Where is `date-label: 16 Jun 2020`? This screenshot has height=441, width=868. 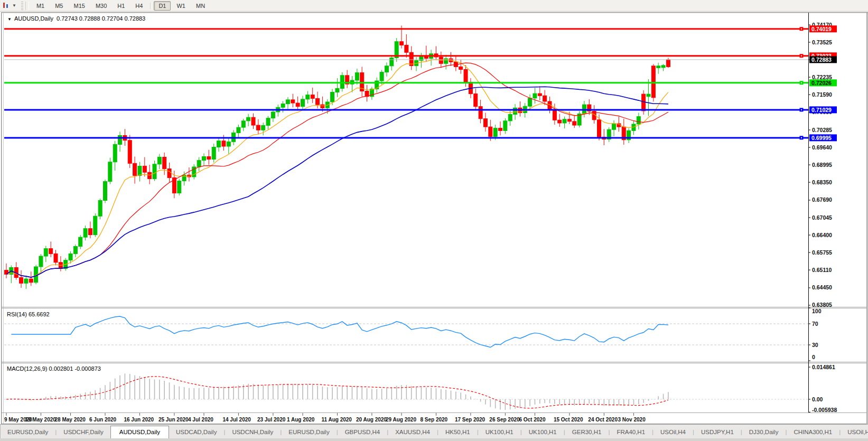
date-label: 16 Jun 2020 is located at coordinates (138, 419).